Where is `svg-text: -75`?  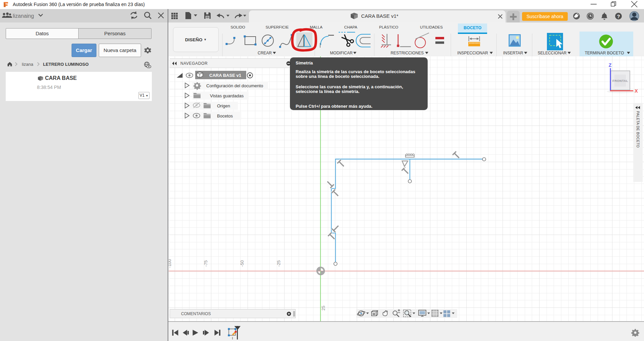
svg-text: -75 is located at coordinates (206, 264).